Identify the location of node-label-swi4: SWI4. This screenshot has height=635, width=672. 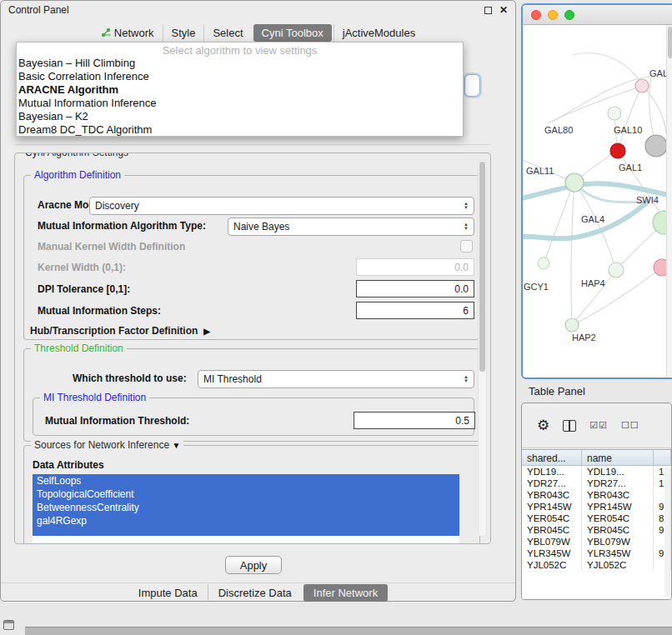
(647, 200).